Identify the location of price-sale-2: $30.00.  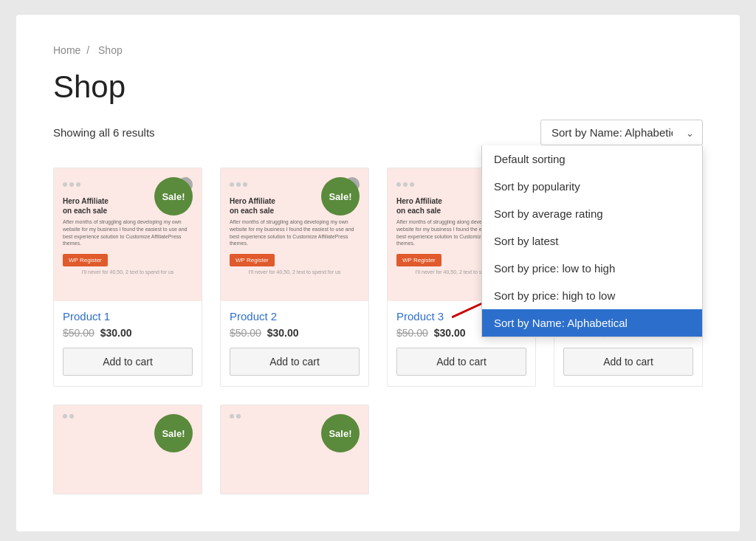
(284, 333).